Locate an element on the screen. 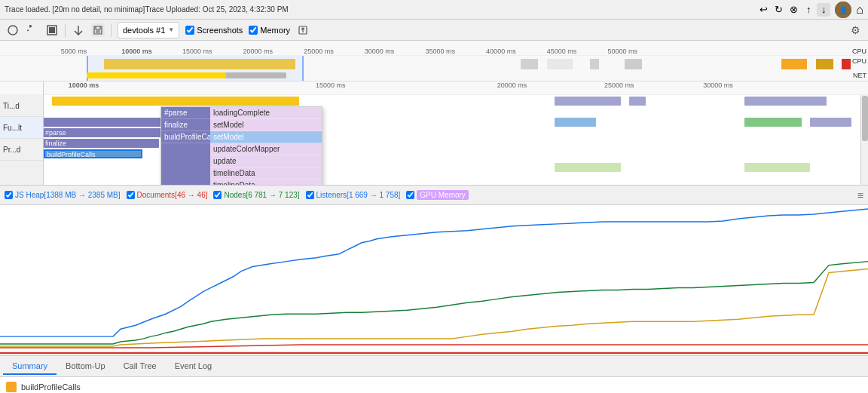  memory-checkbox is located at coordinates (253, 30).